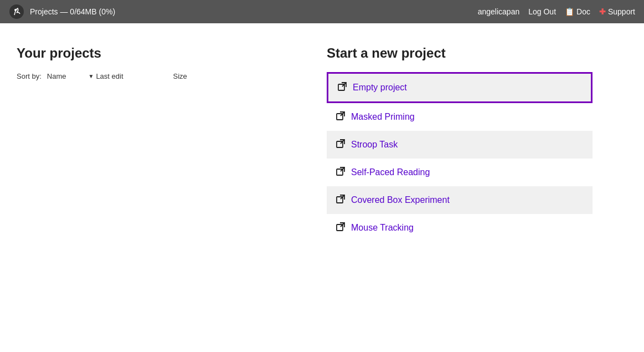 This screenshot has width=644, height=352. What do you see at coordinates (460, 172) in the screenshot?
I see `project-item: Self-Paced Reading` at bounding box center [460, 172].